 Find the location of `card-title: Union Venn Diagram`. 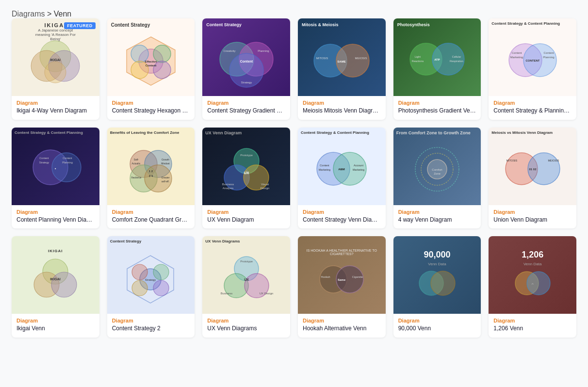

card-title: Union Venn Diagram is located at coordinates (533, 220).